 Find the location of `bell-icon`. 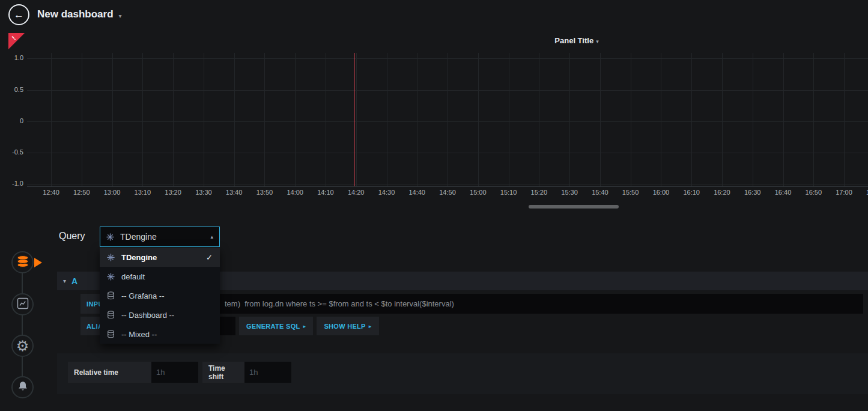

bell-icon is located at coordinates (23, 388).